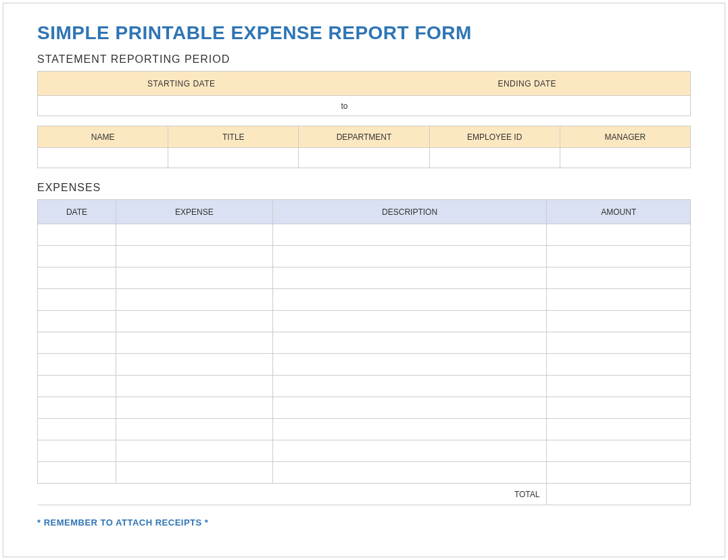  What do you see at coordinates (292, 494) in the screenshot?
I see `expenses-total-label: TOTAL` at bounding box center [292, 494].